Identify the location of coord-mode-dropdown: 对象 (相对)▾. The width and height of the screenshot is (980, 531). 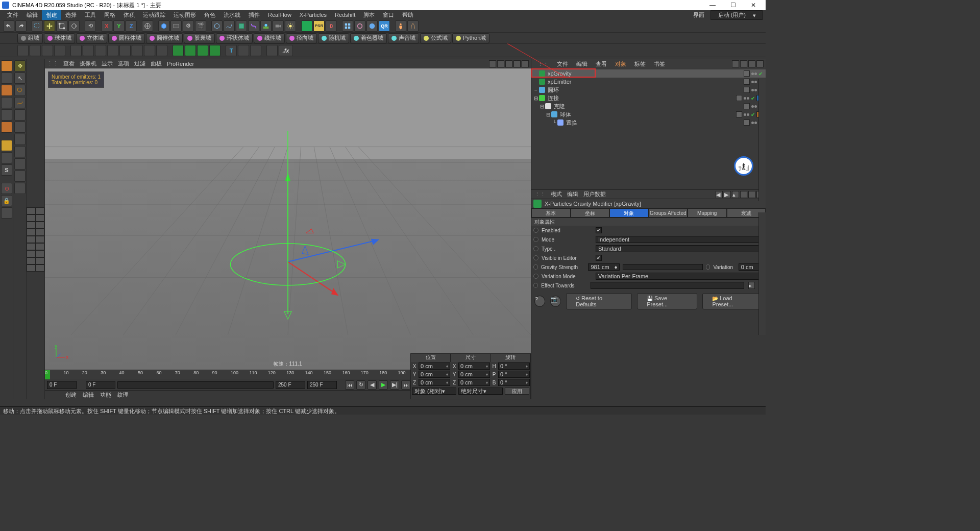
(434, 391).